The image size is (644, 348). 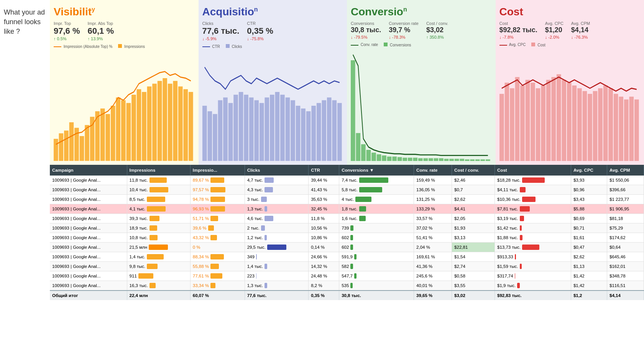 I want to click on cell-cost-conv: $2,74, so click(x=473, y=267).